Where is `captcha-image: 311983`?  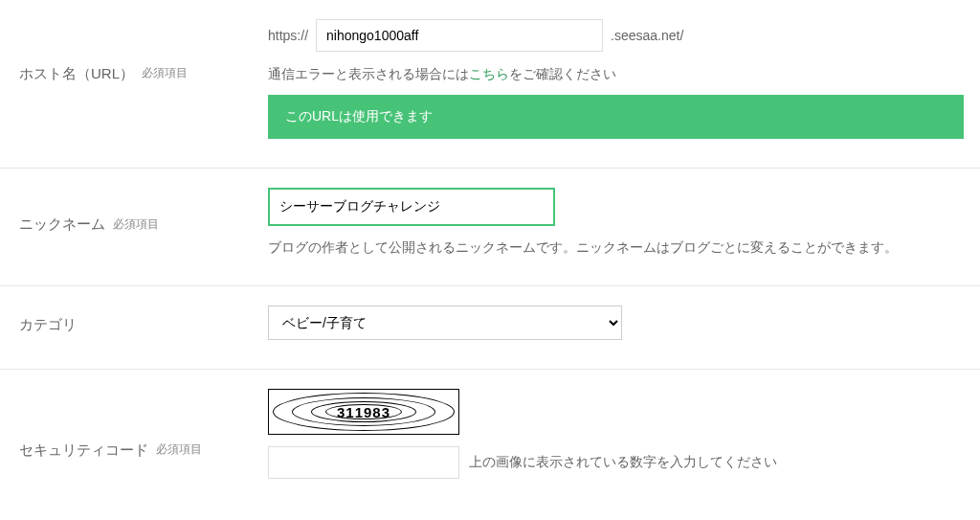 captcha-image: 311983 is located at coordinates (364, 412).